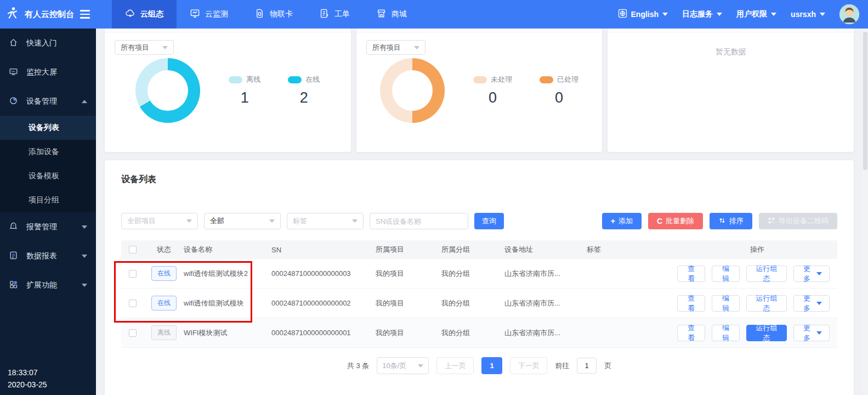  Describe the element at coordinates (419, 221) in the screenshot. I see `search-input` at that location.